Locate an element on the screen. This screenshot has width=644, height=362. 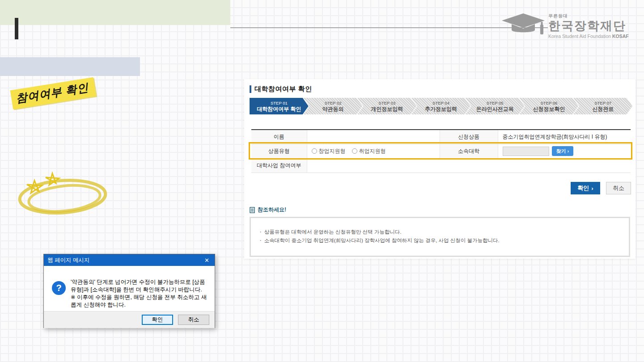
notice-item: 상품유형은 대학에서 운영하는 신청유형만 선택 가능합니다. is located at coordinates (440, 232).